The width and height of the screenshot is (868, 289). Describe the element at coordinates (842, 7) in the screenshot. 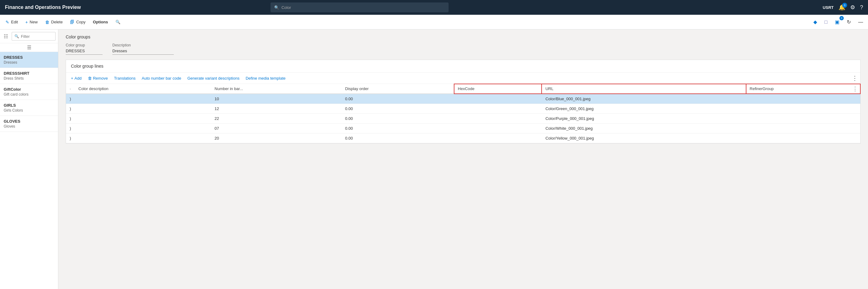

I see `notification-bell: 🔔 0` at that location.